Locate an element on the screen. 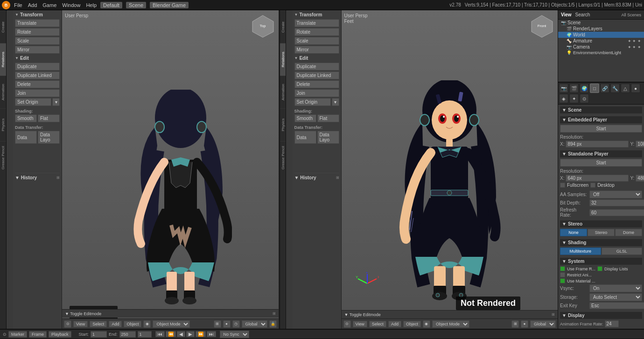 The width and height of the screenshot is (644, 339). join-btn-r: Join is located at coordinates (317, 93).